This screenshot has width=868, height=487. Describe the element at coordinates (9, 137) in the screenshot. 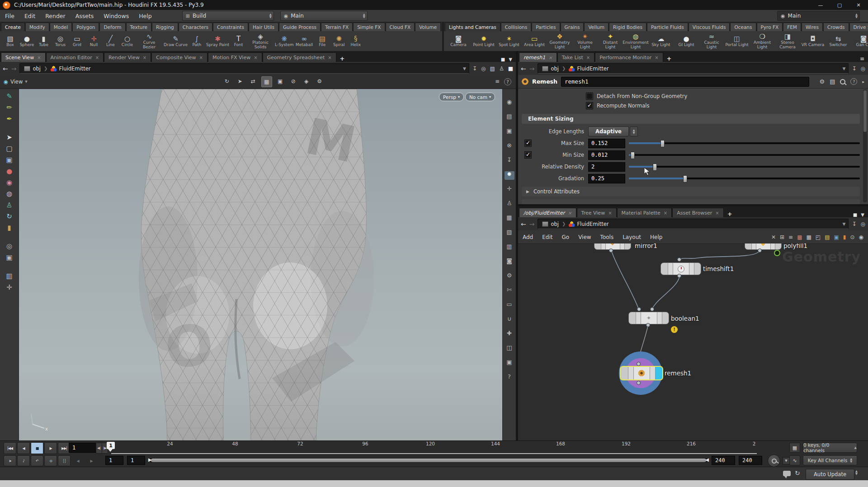

I see `select-arrow-icon: ➤` at that location.